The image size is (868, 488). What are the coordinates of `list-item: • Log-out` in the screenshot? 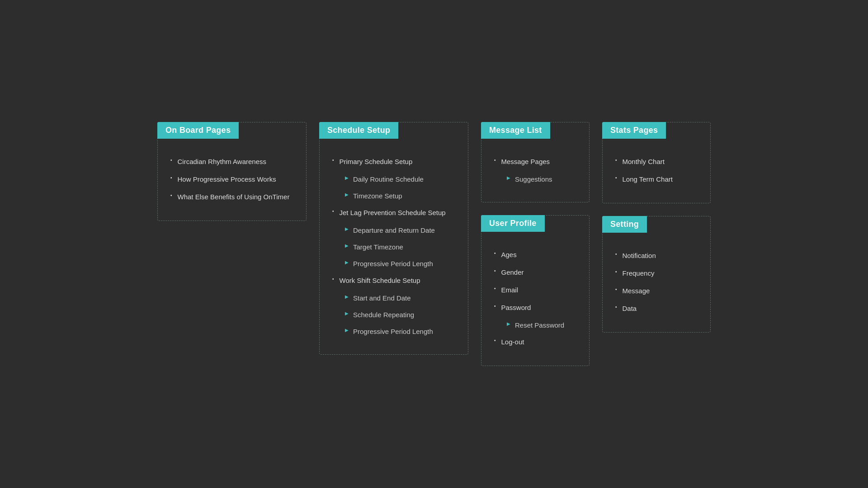 It's located at (535, 342).